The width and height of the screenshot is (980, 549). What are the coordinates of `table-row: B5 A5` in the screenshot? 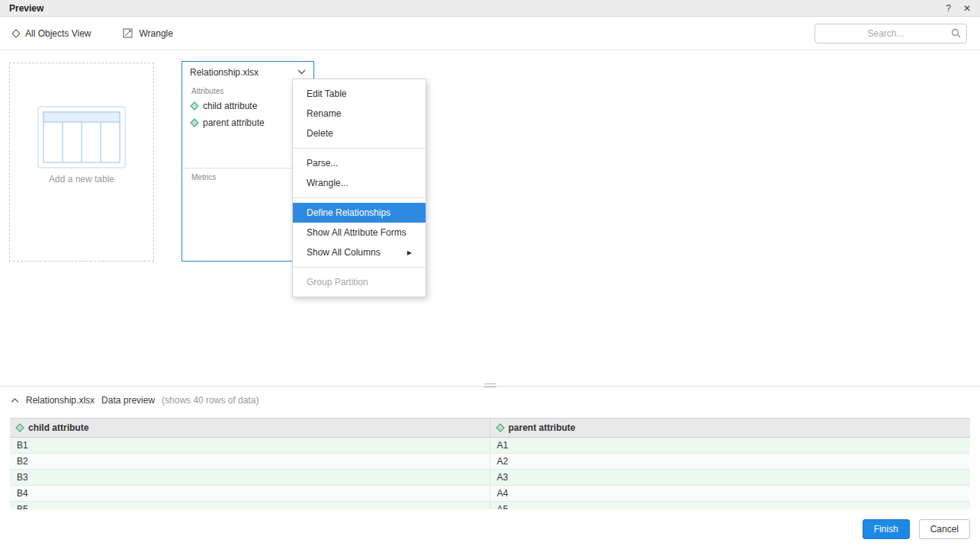 It's located at (490, 506).